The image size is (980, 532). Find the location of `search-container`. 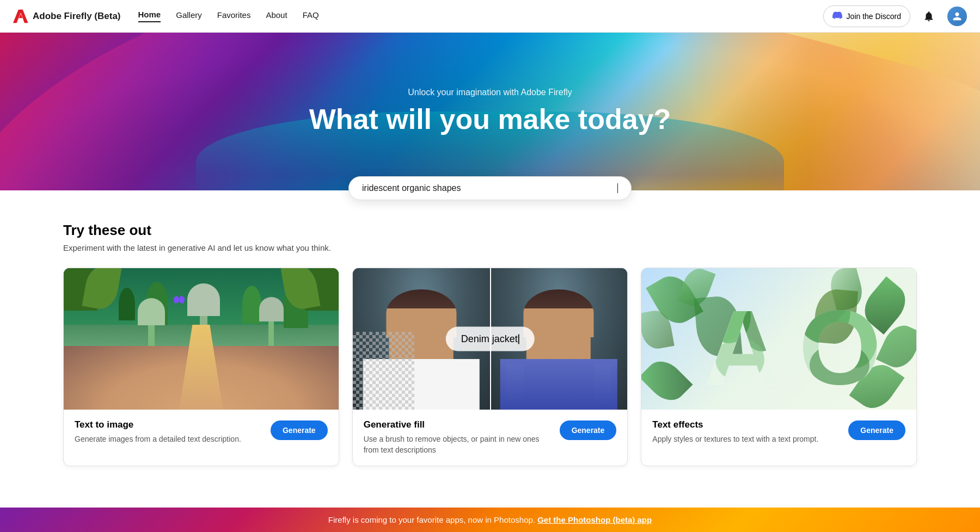

search-container is located at coordinates (490, 188).